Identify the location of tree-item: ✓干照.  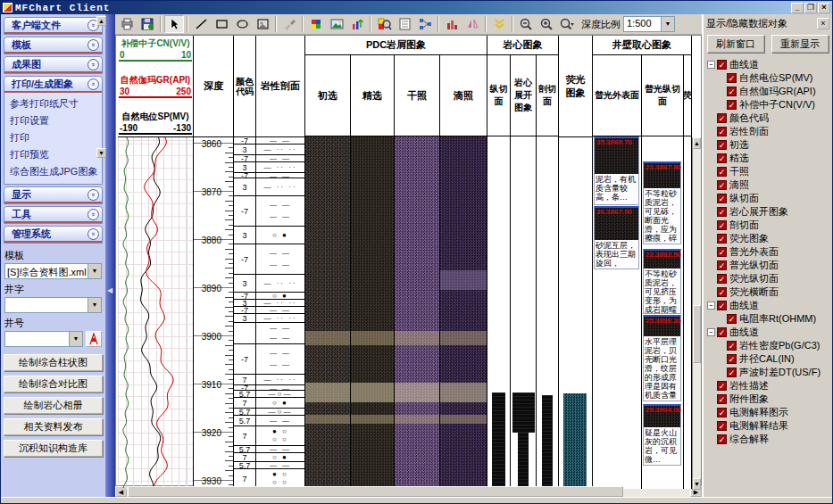
(768, 171).